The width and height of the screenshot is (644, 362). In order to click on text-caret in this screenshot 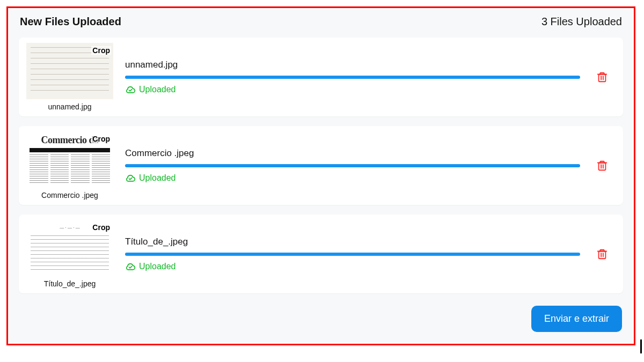, I will do `click(641, 345)`.